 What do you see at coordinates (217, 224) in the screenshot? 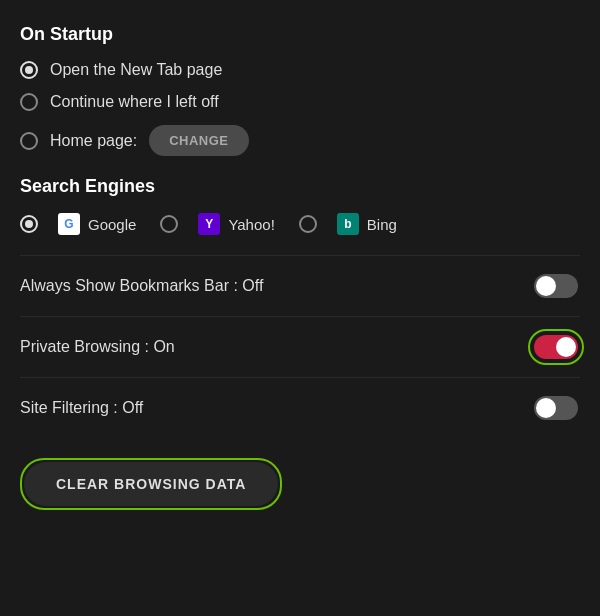
I see `engine-yahoo: Y Yahoo!` at bounding box center [217, 224].